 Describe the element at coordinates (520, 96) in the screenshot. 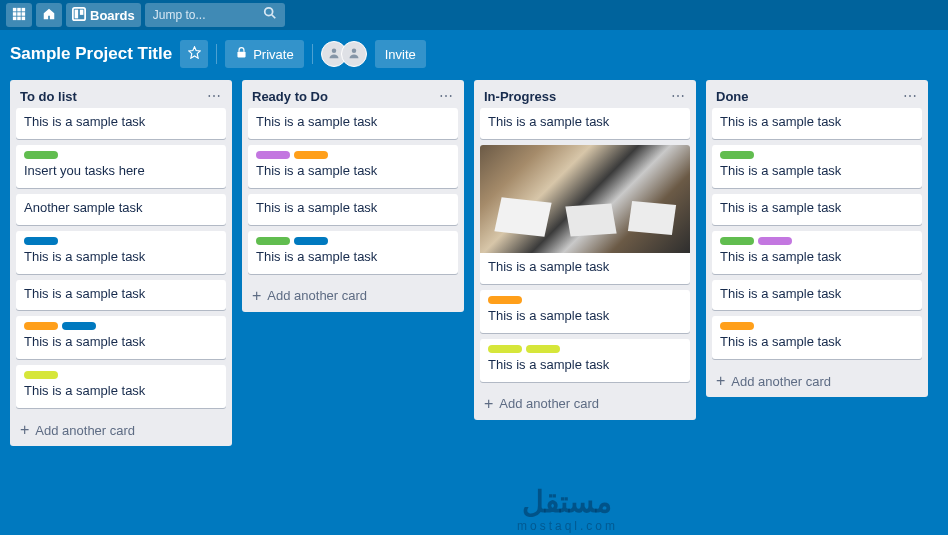

I see `list-title: In-Progress` at that location.